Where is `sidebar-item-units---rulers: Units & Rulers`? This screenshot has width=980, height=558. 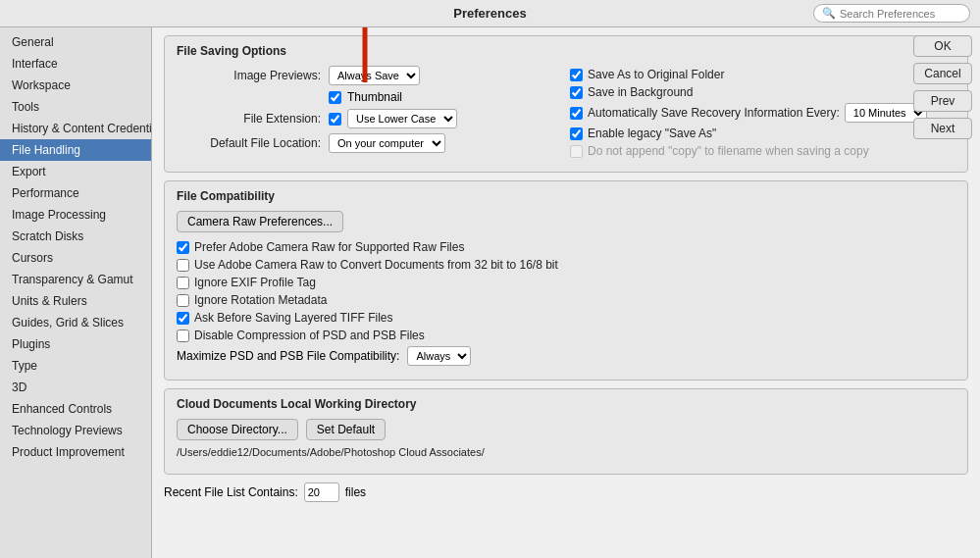
sidebar-item-units---rulers: Units & Rulers is located at coordinates (76, 301).